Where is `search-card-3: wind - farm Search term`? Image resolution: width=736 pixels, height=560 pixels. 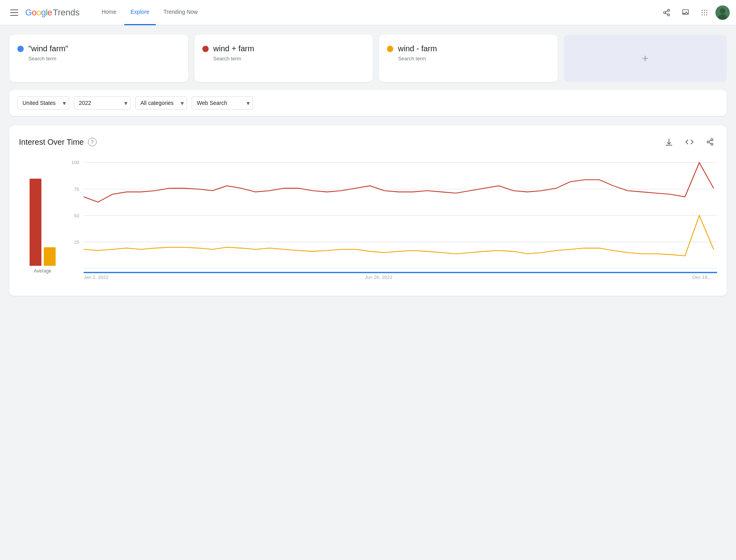 search-card-3: wind - farm Search term is located at coordinates (469, 58).